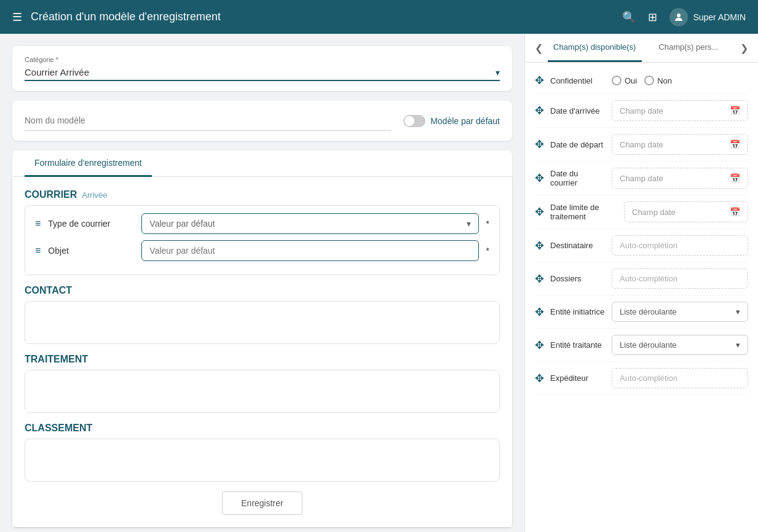 The image size is (758, 532). What do you see at coordinates (642, 48) in the screenshot?
I see `right-tabs: ❮ Champ(s) disponible(s) Champ(s) pers..…` at bounding box center [642, 48].